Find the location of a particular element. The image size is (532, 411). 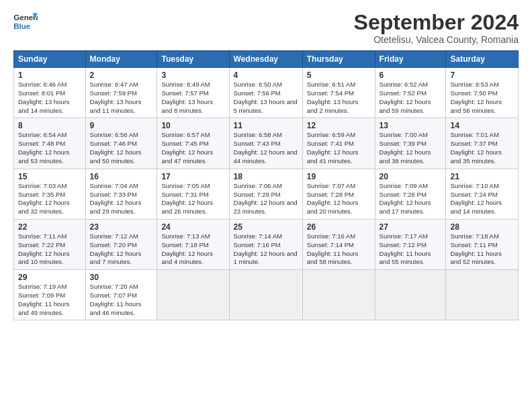

day-info: Sunrise: 6:57 AMSunset: 7:45 PMDaylight:… is located at coordinates (193, 148).